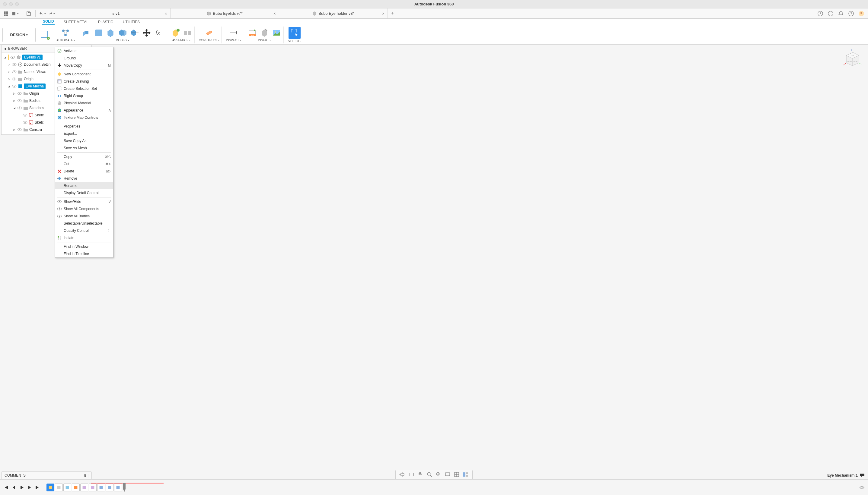  I want to click on ws-tab-plastic: PLASTIC, so click(105, 22).